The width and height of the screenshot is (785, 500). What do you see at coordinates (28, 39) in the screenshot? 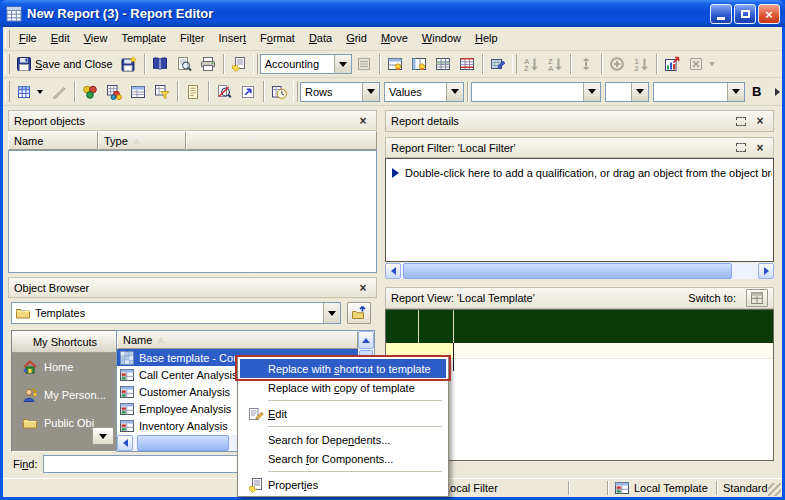
I see `menu-file: File` at bounding box center [28, 39].